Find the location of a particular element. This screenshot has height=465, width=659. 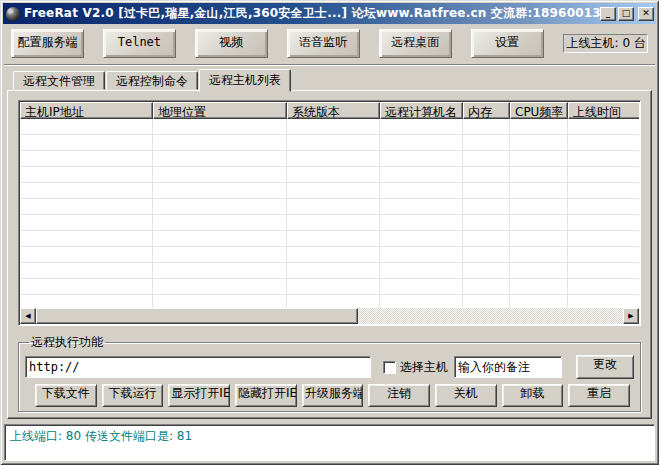

maximize-button-icon: □ is located at coordinates (626, 14).